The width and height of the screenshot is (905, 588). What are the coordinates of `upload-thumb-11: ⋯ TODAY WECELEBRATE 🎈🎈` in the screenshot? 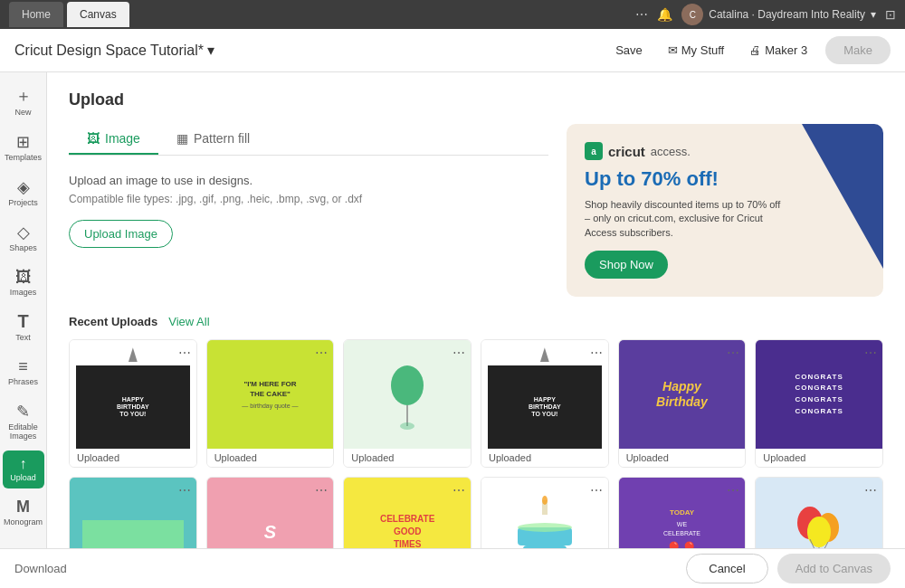 It's located at (682, 513).